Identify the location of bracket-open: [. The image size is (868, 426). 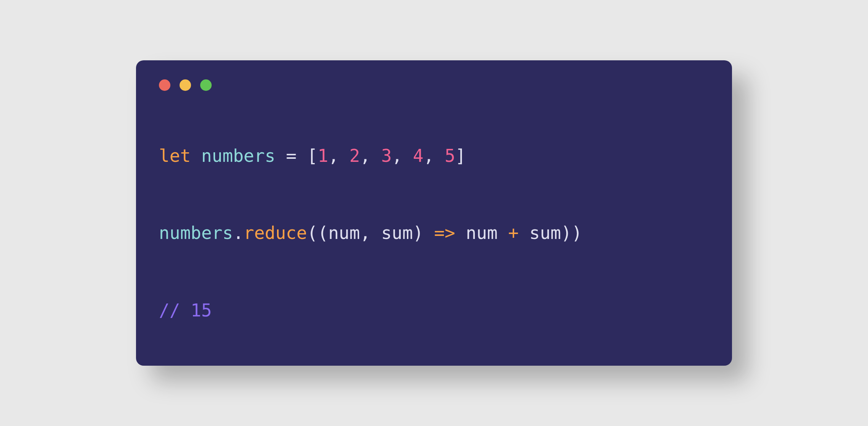
(313, 156).